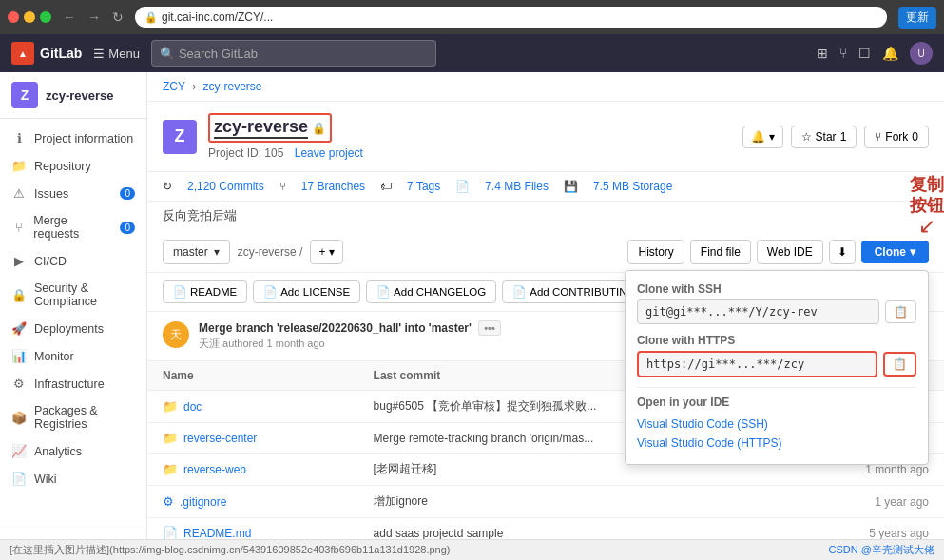 The image size is (944, 560). I want to click on sidebar-item-wiki: 📄 Wiki, so click(73, 479).